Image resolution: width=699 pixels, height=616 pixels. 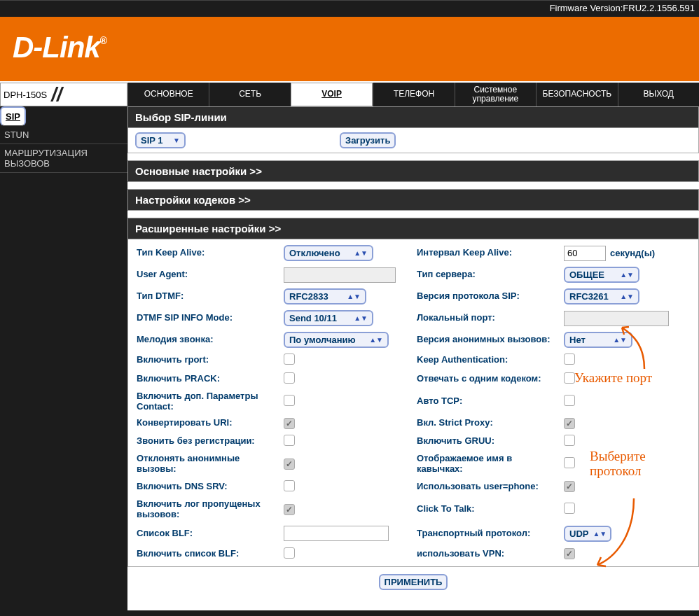 What do you see at coordinates (350, 8) in the screenshot?
I see `firmware-banner: Firmware Version:FRU2.2.1556.591` at bounding box center [350, 8].